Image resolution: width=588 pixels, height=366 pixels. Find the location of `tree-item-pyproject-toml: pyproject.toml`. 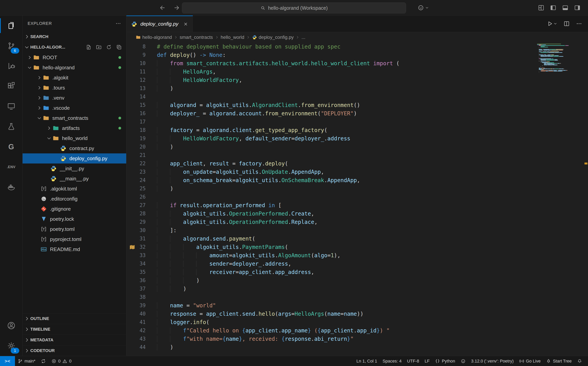

tree-item-pyproject-toml: pyproject.toml is located at coordinates (74, 239).